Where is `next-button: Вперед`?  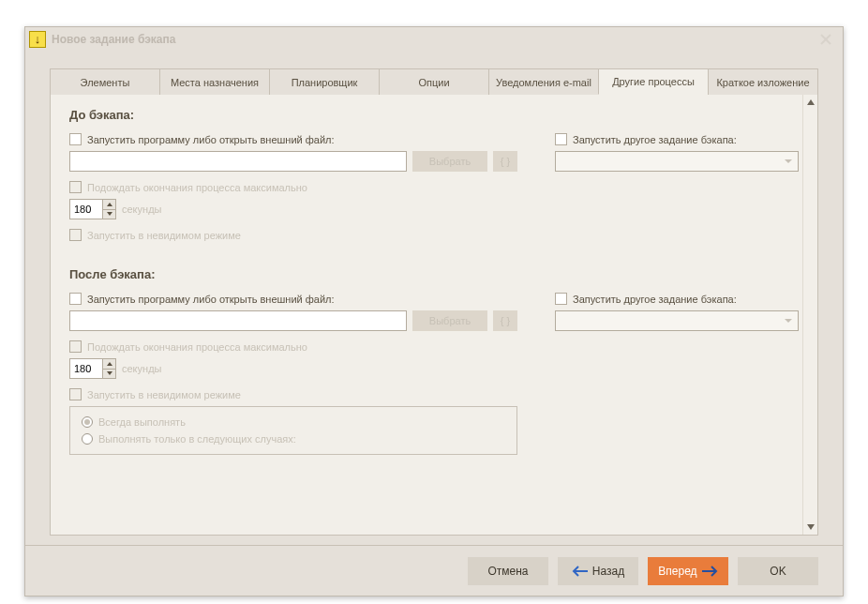
next-button: Вперед is located at coordinates (688, 571).